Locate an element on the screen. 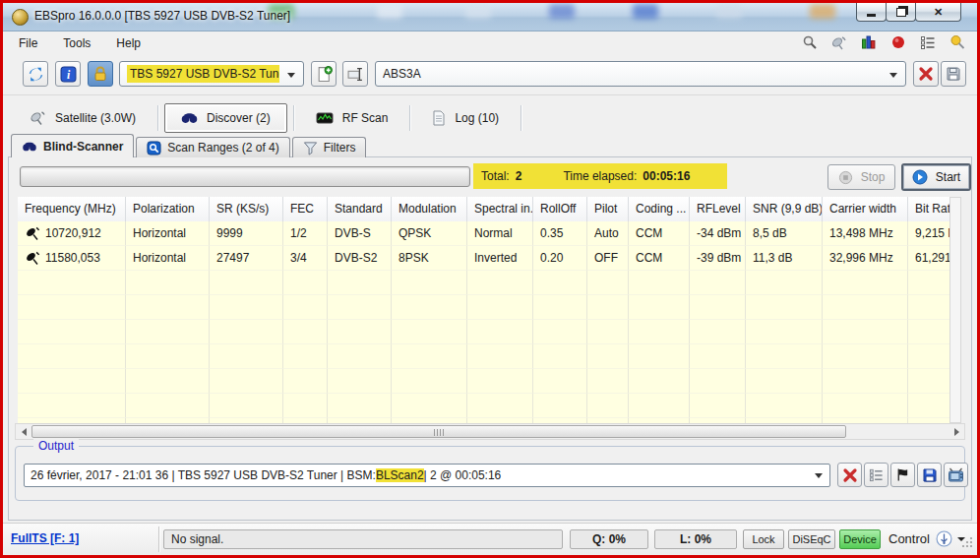 This screenshot has width=980, height=558. table-cell: OFF is located at coordinates (608, 258).